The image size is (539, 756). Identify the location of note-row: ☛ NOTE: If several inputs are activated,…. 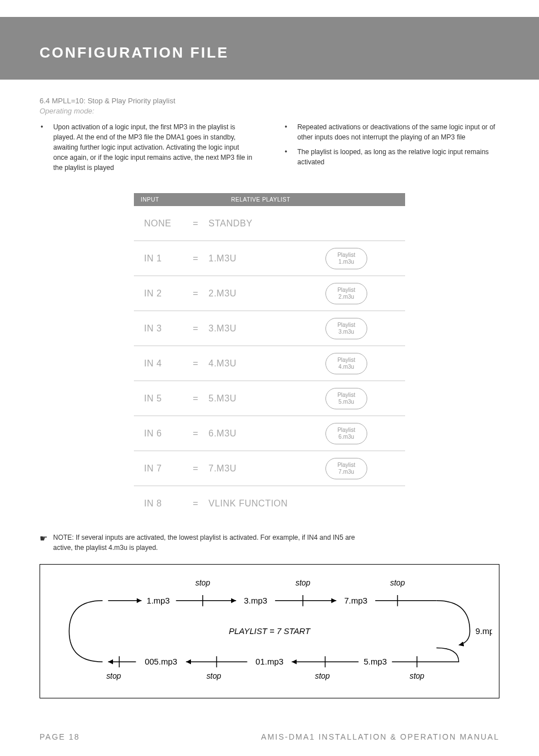
(270, 543).